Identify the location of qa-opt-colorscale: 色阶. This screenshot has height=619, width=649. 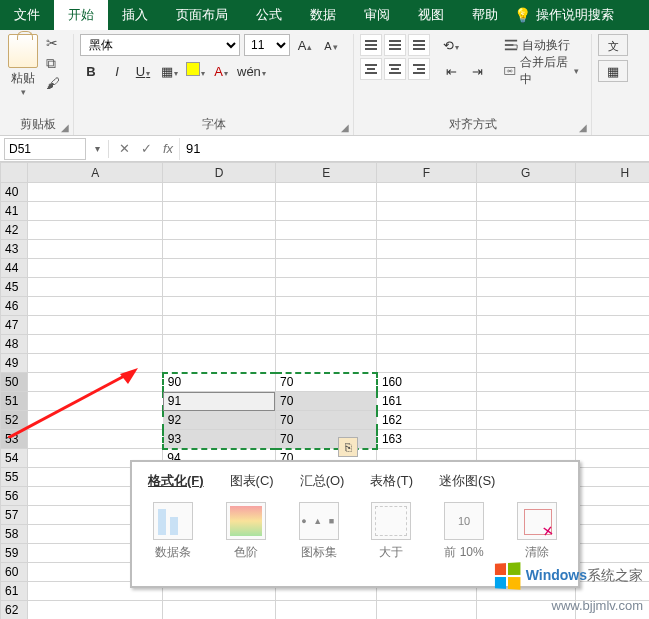
(246, 532).